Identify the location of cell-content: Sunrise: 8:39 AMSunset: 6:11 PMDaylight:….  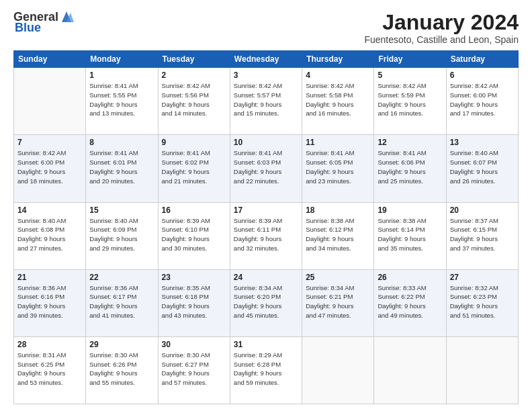
(266, 235).